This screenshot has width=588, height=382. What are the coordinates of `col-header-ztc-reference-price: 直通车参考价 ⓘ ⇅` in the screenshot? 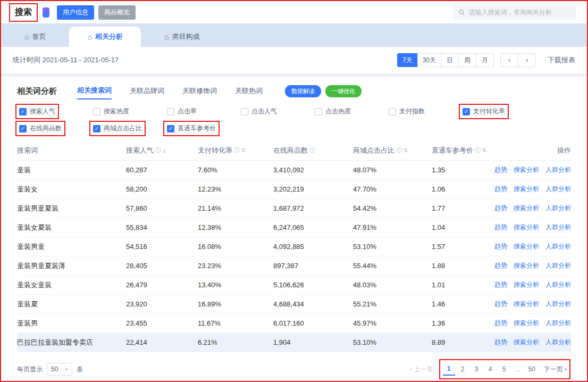 It's located at (460, 151).